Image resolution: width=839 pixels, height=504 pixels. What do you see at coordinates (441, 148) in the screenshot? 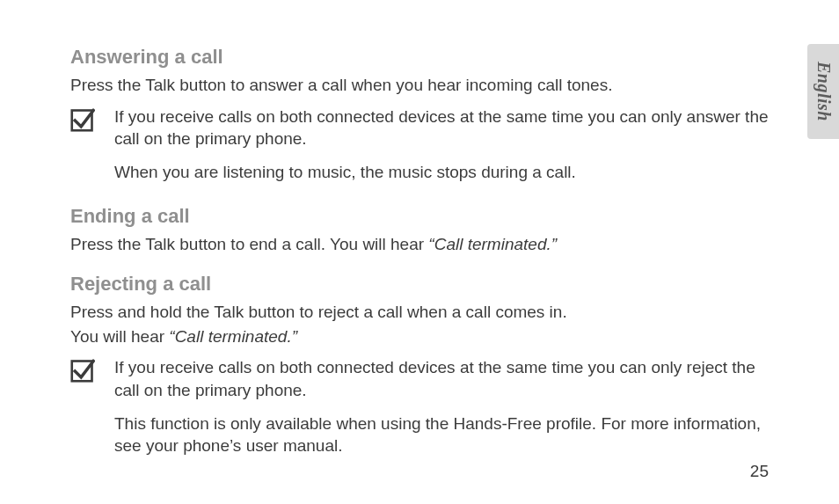
I see `note-answering-content: If you receive calls on both connected d…` at bounding box center [441, 148].